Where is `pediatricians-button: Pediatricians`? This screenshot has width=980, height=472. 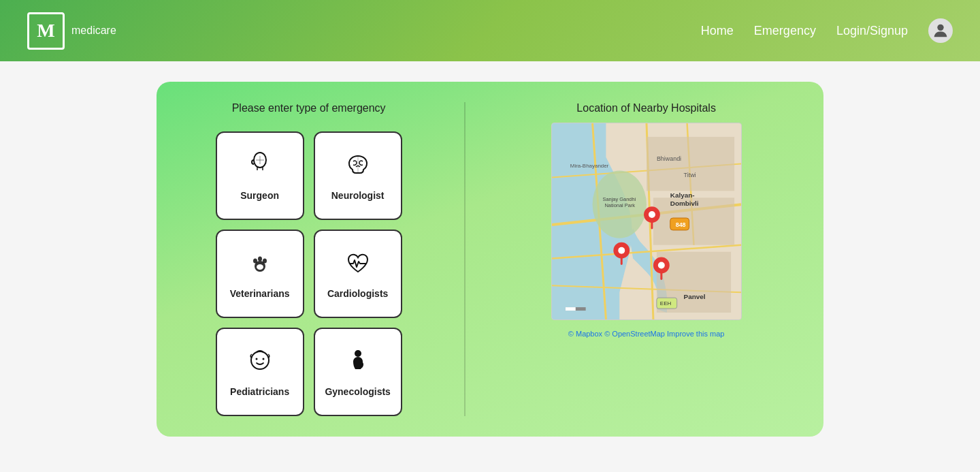 pediatricians-button: Pediatricians is located at coordinates (260, 372).